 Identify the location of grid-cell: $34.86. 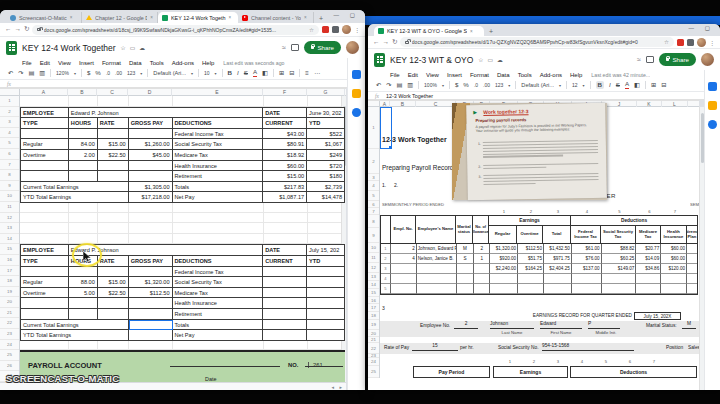
(648, 269).